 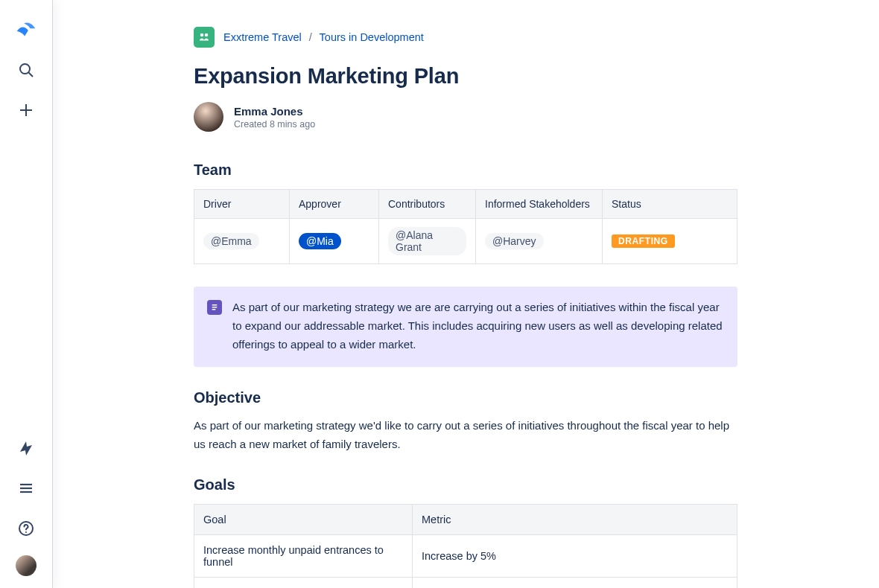 What do you see at coordinates (466, 226) in the screenshot?
I see `team-table: Driver Approver Contributors Informed St…` at bounding box center [466, 226].